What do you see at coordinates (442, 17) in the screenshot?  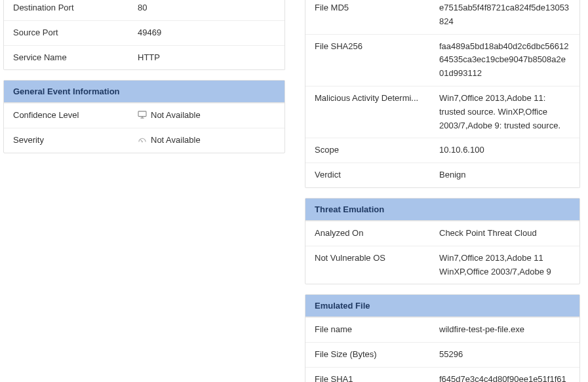 I see `table-row: File MD5 e7515ab5f4f8721ca824f5de1305382…` at bounding box center [442, 17].